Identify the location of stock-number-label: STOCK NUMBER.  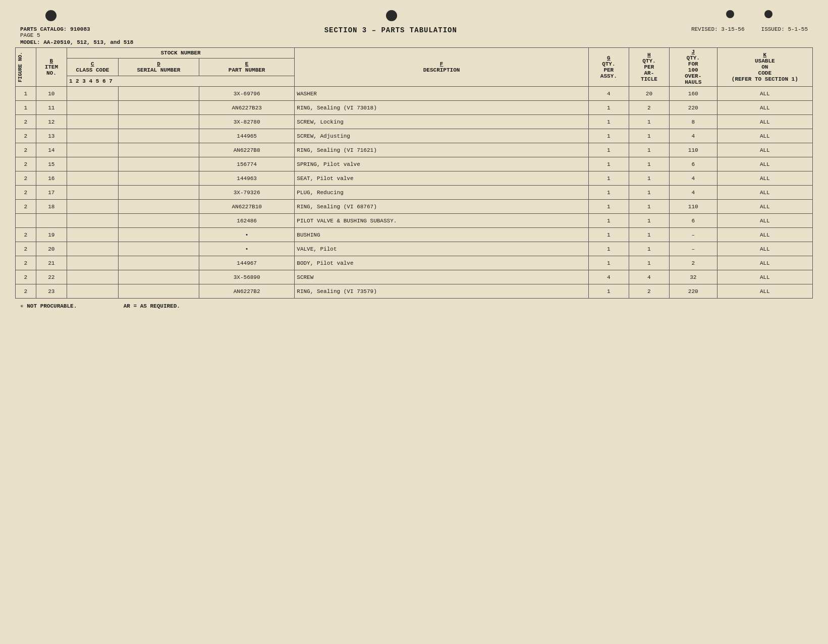
(181, 53).